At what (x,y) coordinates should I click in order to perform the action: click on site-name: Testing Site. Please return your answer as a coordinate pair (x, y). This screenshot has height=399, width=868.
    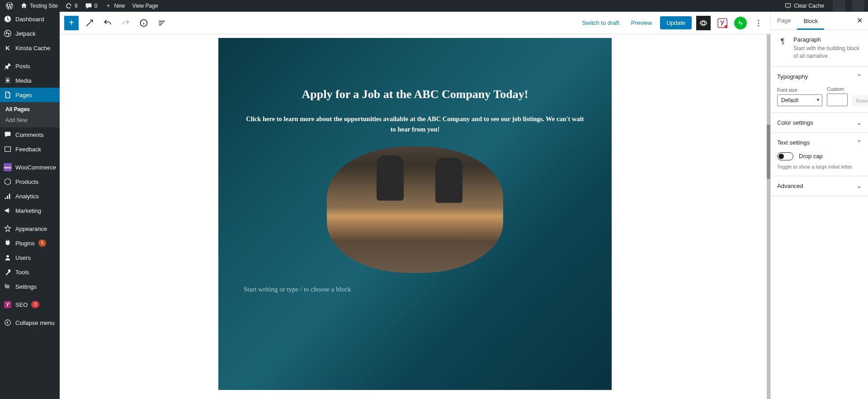
    Looking at the image, I should click on (39, 6).